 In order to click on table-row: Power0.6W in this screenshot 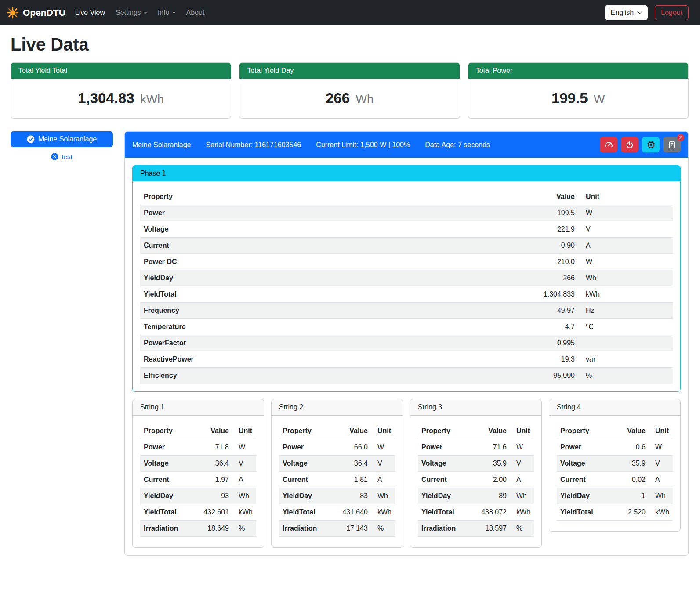, I will do `click(615, 447)`.